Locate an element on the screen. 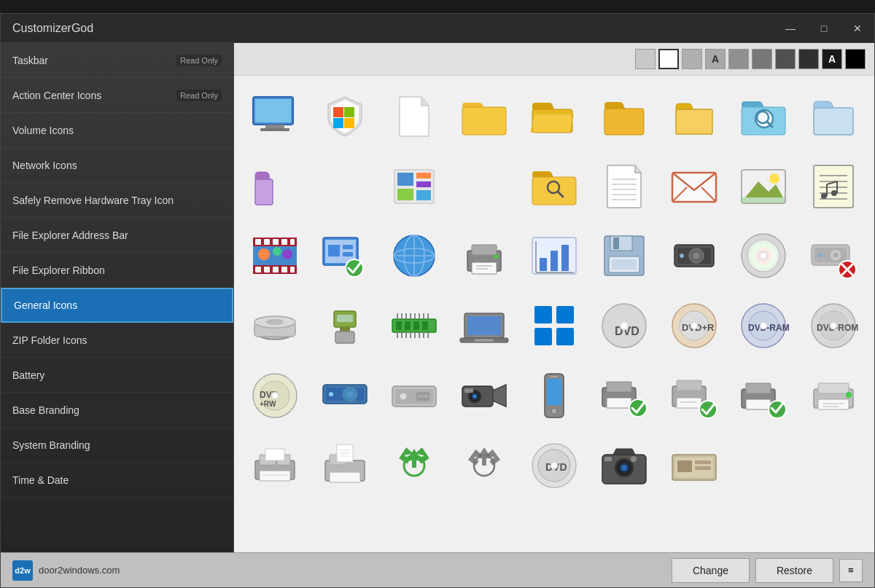 This screenshot has height=588, width=875. icon-cell-harddrive-dark is located at coordinates (694, 256).